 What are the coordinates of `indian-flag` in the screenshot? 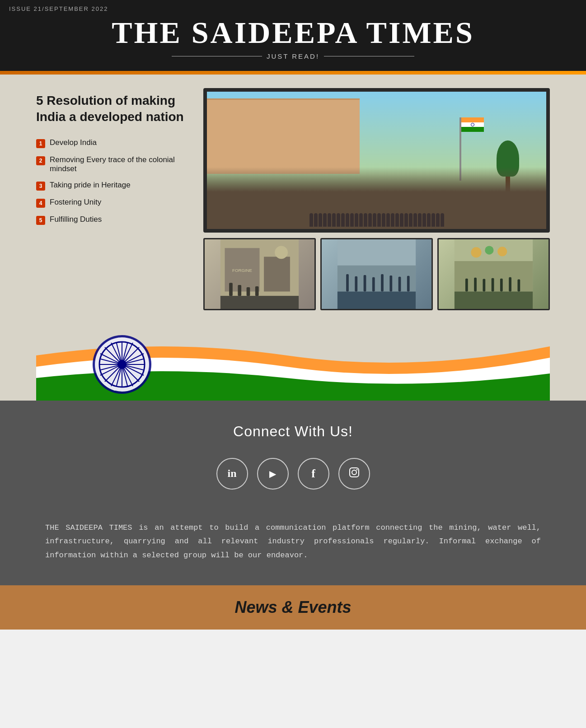 It's located at (473, 125).